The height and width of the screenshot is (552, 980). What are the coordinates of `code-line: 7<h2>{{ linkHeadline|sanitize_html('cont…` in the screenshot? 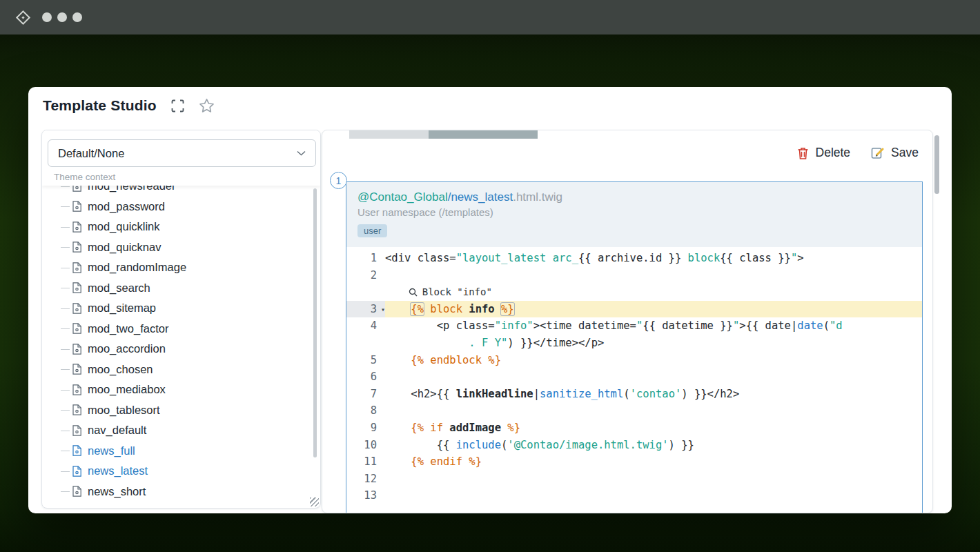 It's located at (634, 395).